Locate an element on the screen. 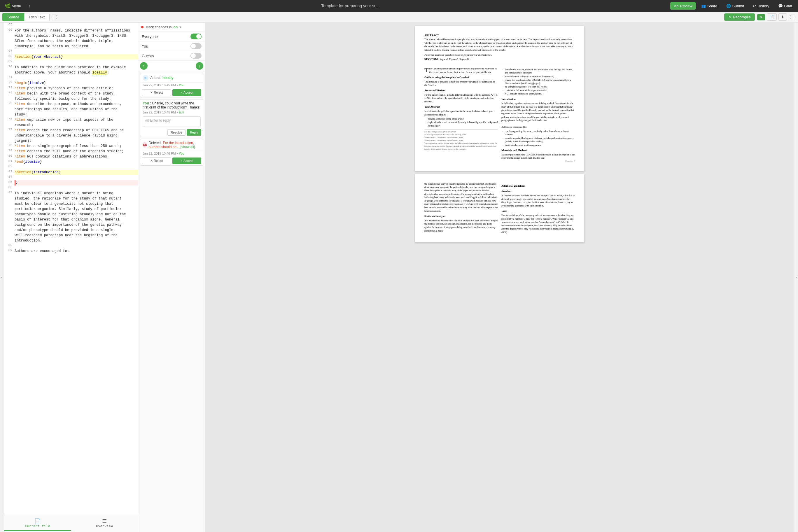  recompile-button: ↻ Recompile is located at coordinates (740, 17).